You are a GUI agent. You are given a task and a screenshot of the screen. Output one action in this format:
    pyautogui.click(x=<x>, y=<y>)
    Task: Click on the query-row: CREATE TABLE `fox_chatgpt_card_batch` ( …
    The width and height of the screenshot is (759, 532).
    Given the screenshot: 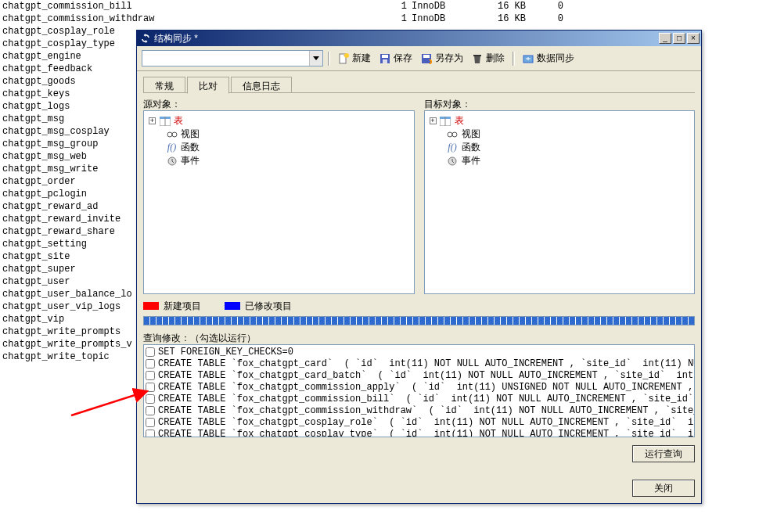 What is the action you would take?
    pyautogui.click(x=419, y=376)
    